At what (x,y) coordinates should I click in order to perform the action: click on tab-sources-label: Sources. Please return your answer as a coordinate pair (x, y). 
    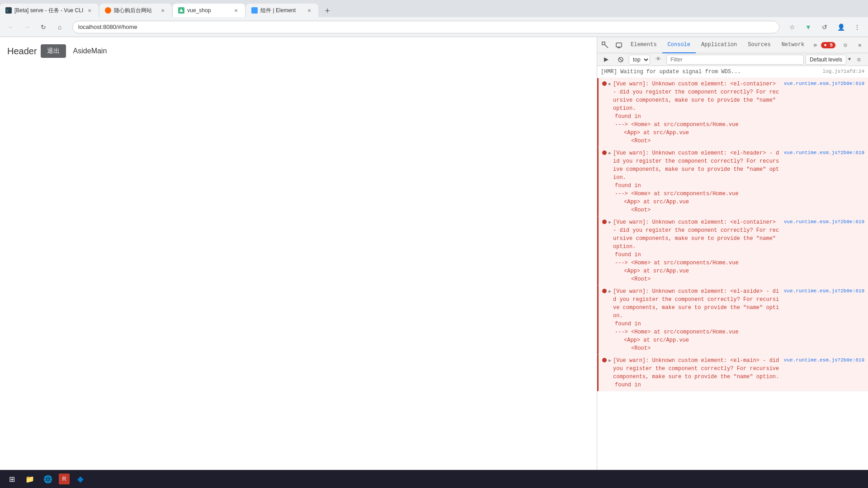
    Looking at the image, I should click on (759, 45).